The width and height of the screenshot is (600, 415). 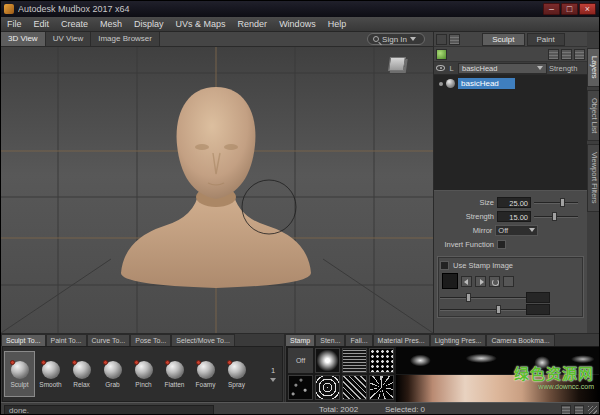 I want to click on menu-edit: Edit, so click(x=42, y=24).